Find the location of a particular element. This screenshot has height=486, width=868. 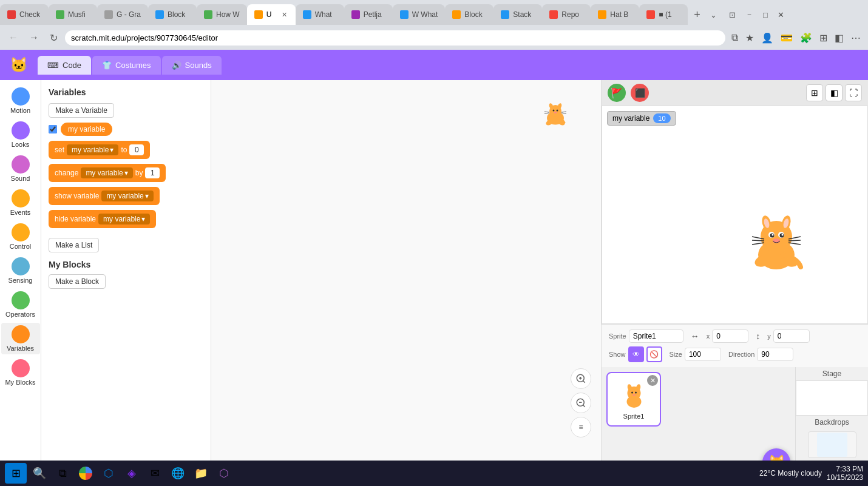

taskbar-canva: ◈ is located at coordinates (132, 473).